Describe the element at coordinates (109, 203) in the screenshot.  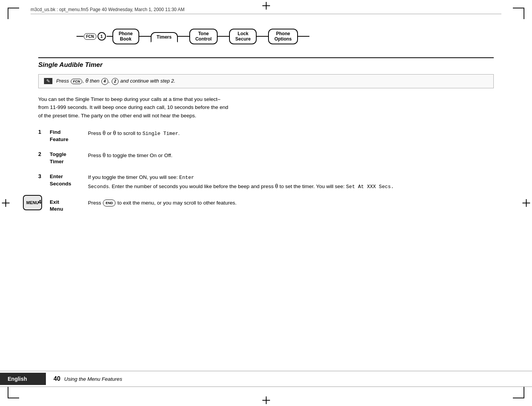
I see `end-button-step4: END` at that location.